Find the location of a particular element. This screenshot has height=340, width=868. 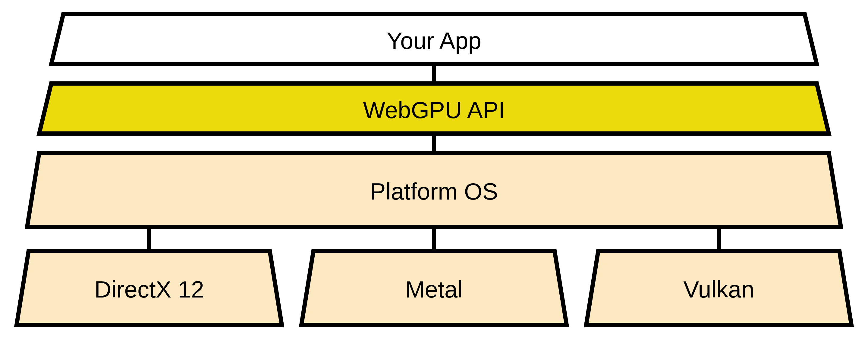

layer-backend-0-label: DirectX 12 is located at coordinates (149, 289).